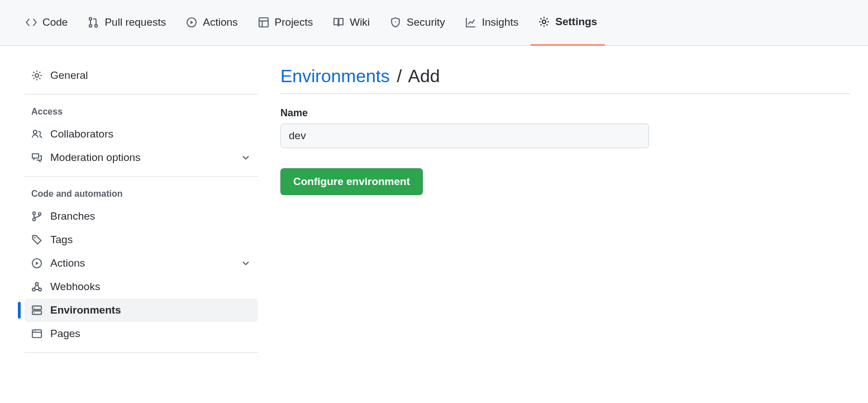 The height and width of the screenshot is (403, 868). What do you see at coordinates (141, 216) in the screenshot?
I see `sidebar-item-branches: Branches` at bounding box center [141, 216].